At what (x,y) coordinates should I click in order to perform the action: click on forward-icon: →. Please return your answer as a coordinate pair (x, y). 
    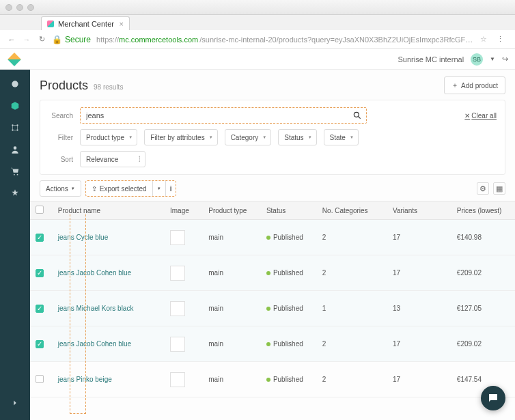
    Looking at the image, I should click on (27, 40).